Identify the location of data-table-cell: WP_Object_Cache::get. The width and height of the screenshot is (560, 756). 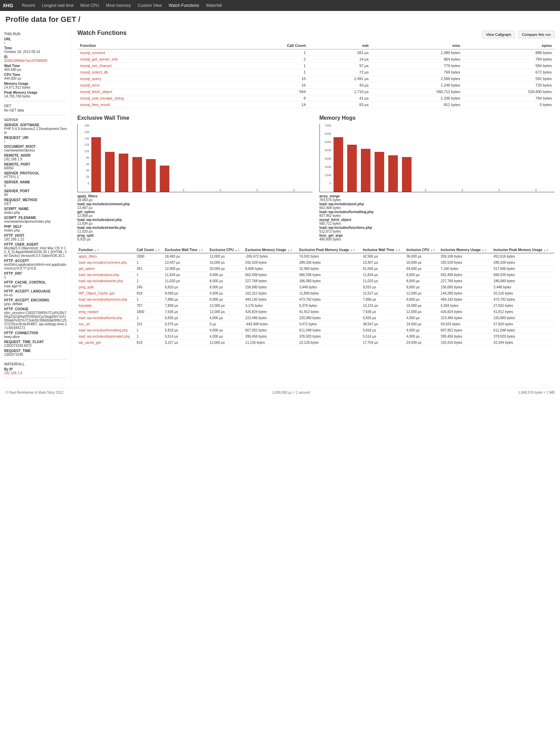
(106, 294).